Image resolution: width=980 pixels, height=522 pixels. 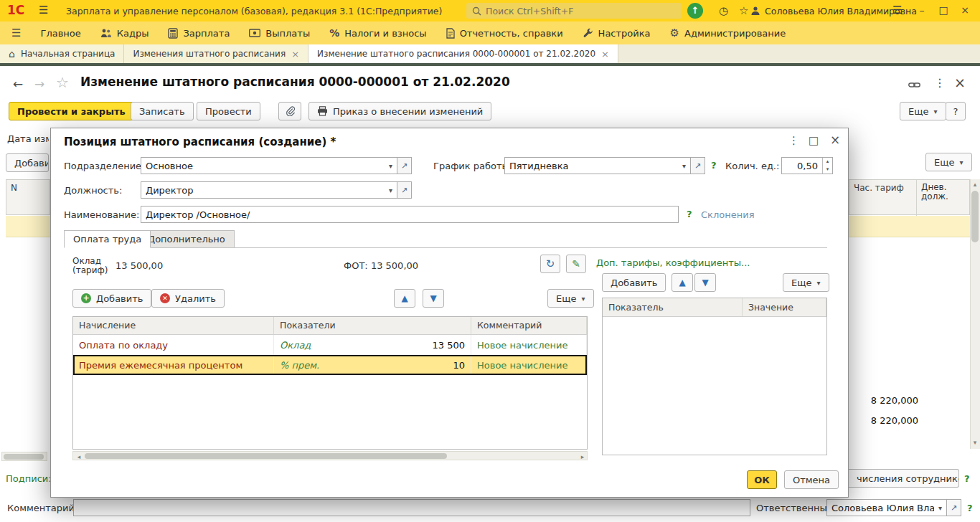 I want to click on selected-row-band-right, so click(x=910, y=227).